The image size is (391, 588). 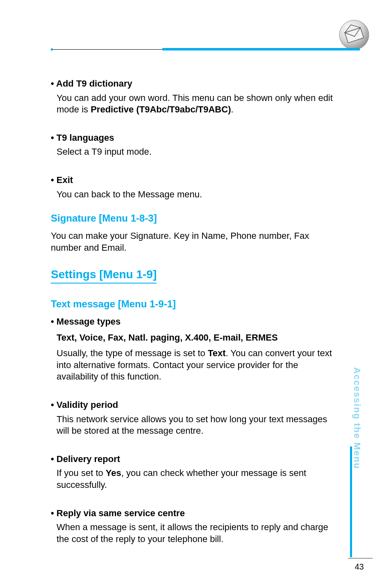 What do you see at coordinates (351, 502) in the screenshot?
I see `footer-bar-vertical` at bounding box center [351, 502].